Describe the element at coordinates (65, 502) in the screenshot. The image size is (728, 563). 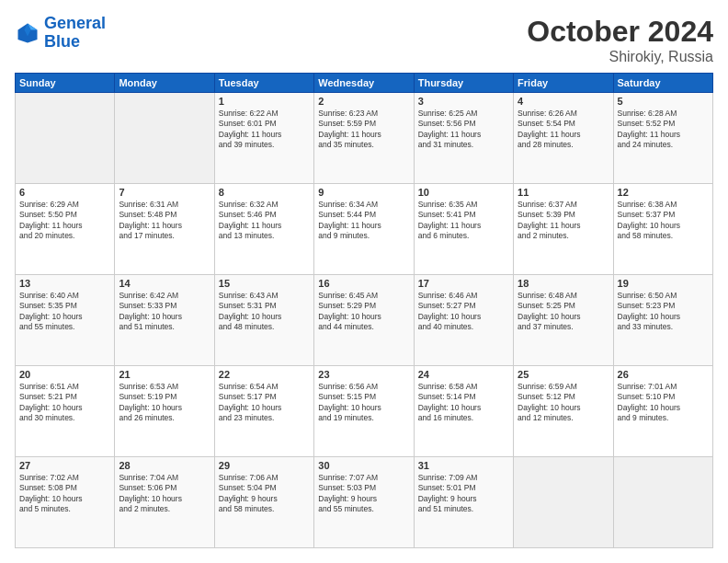
I see `day-cell: 27Sunrise: 7:02 AM Sunset: 5:08 PM Dayli…` at that location.